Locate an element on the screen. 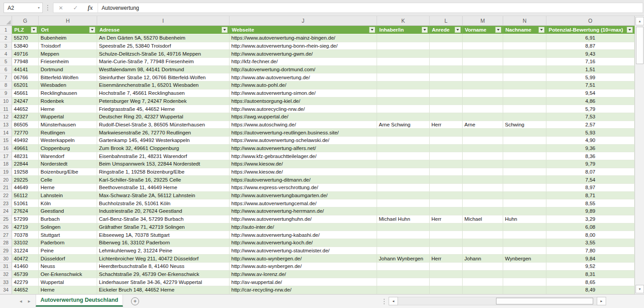 The image size is (644, 308). cell: Zum Brook 32, 49661 Cloppenburg is located at coordinates (163, 149).